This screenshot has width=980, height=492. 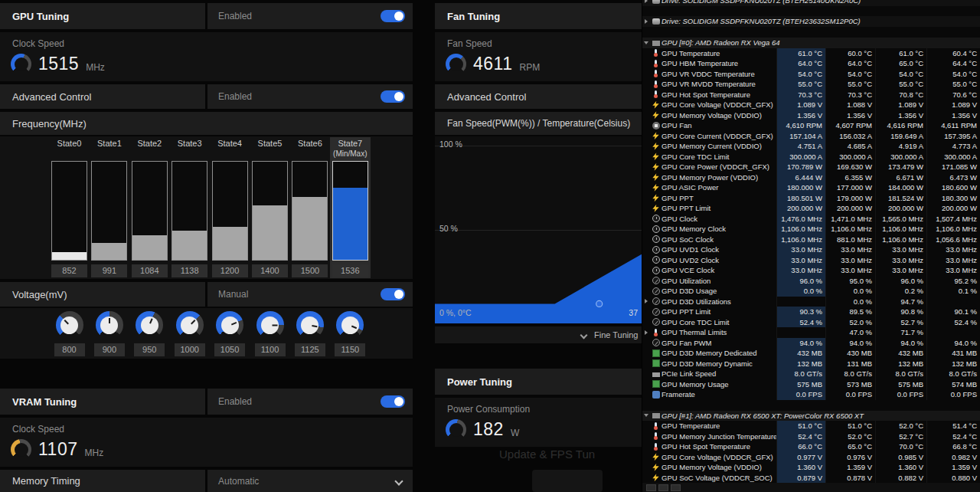 What do you see at coordinates (812, 478) in the screenshot?
I see `sensor-row: GPU SoC Voltage (VDDCR_SOC)0.879 V0.878 …` at bounding box center [812, 478].